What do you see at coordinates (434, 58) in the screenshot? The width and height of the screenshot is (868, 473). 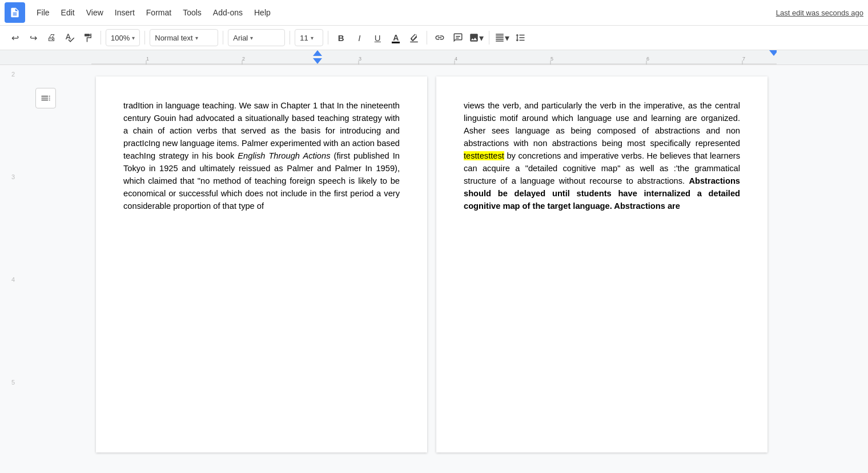 I see `ruler: 1 2 3 4 5 6 7` at bounding box center [434, 58].